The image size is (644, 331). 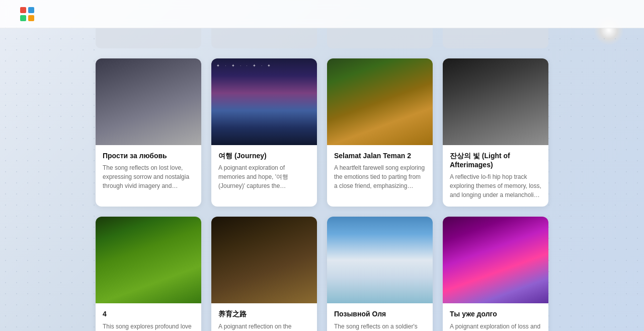 What do you see at coordinates (264, 156) in the screenshot?
I see `card-title: 여행 (Journey)` at bounding box center [264, 156].